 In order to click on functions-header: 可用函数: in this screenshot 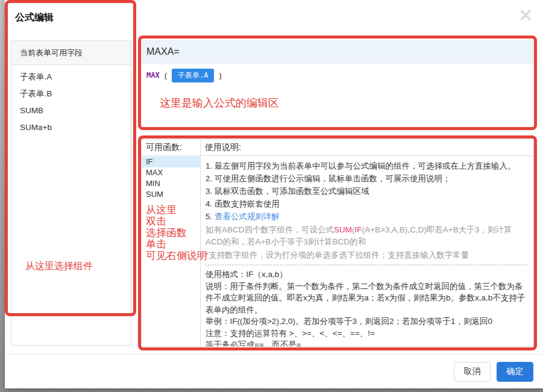, I will do `click(164, 148)`.